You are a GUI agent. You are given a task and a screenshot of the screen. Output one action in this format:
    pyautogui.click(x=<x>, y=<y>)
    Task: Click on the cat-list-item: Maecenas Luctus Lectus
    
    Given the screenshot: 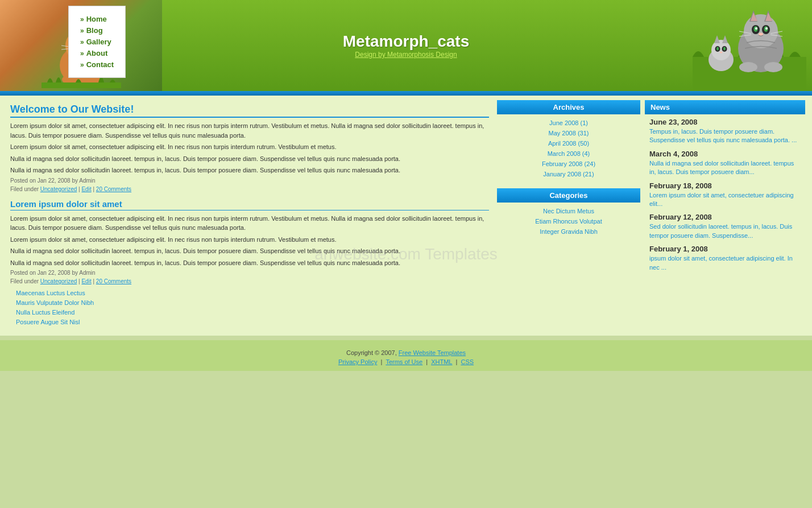 What is the action you would take?
    pyautogui.click(x=252, y=293)
    